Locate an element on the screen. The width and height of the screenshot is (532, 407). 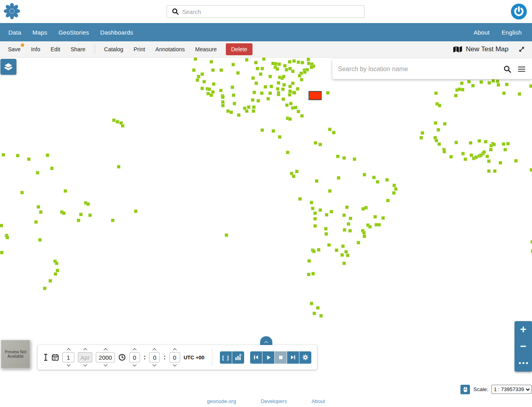
mouse-position-button is located at coordinates (465, 390).